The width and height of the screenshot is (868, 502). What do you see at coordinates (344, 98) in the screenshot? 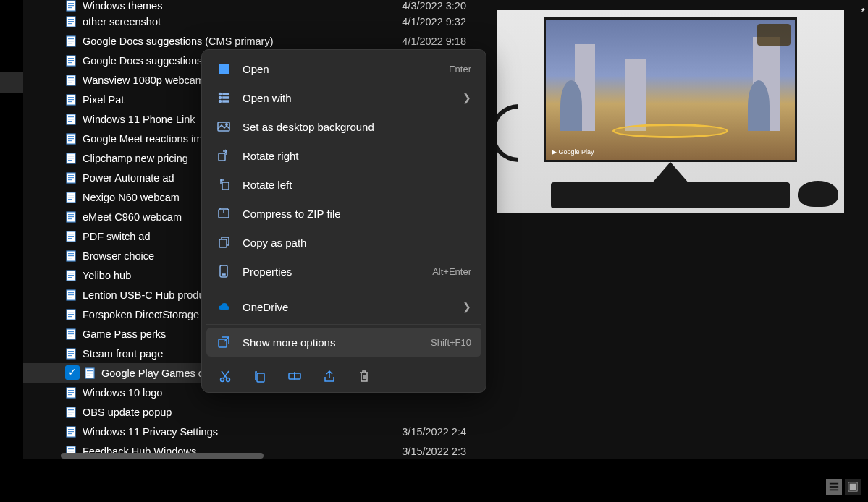
I see `menu-item-openwith: Open with❯` at bounding box center [344, 98].